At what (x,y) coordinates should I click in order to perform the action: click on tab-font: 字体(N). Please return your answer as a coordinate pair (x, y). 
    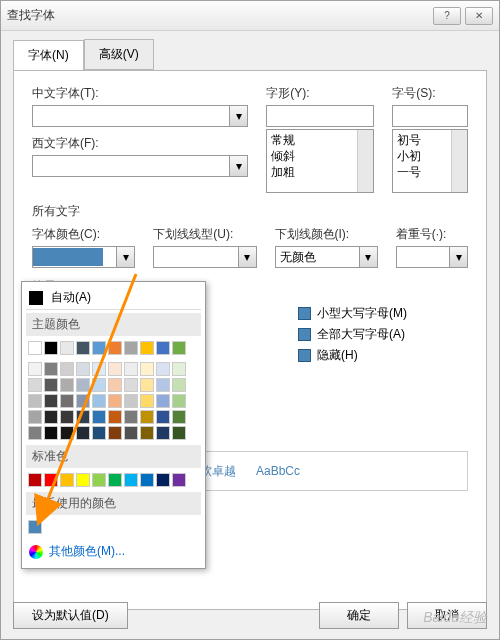
    Looking at the image, I should click on (48, 56).